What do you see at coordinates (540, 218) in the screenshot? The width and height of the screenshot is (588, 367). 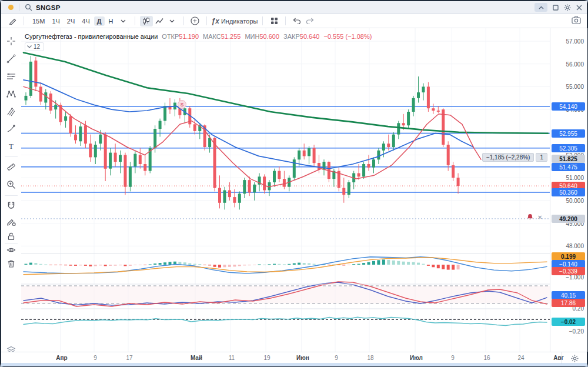 I see `alert-close-icon: ✕` at bounding box center [540, 218].